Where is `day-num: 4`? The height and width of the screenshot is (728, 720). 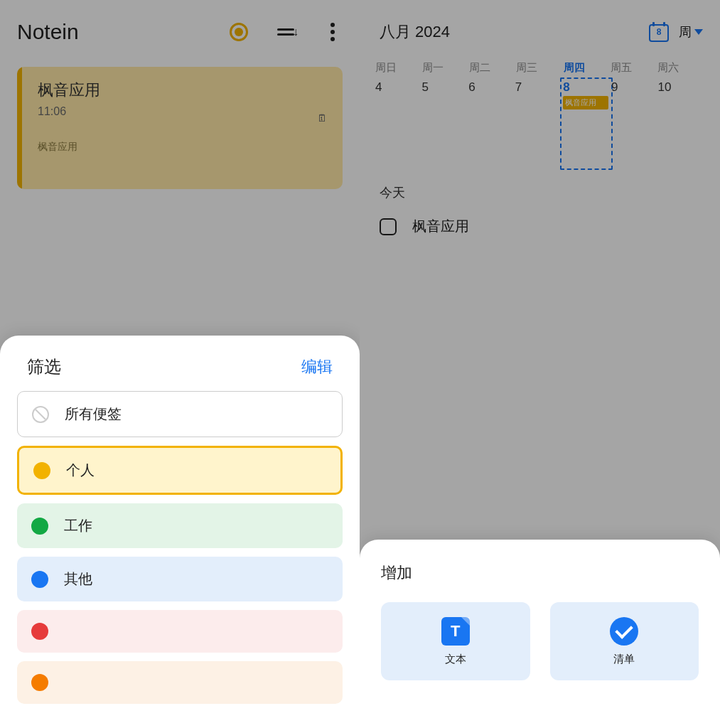 day-num: 4 is located at coordinates (399, 87).